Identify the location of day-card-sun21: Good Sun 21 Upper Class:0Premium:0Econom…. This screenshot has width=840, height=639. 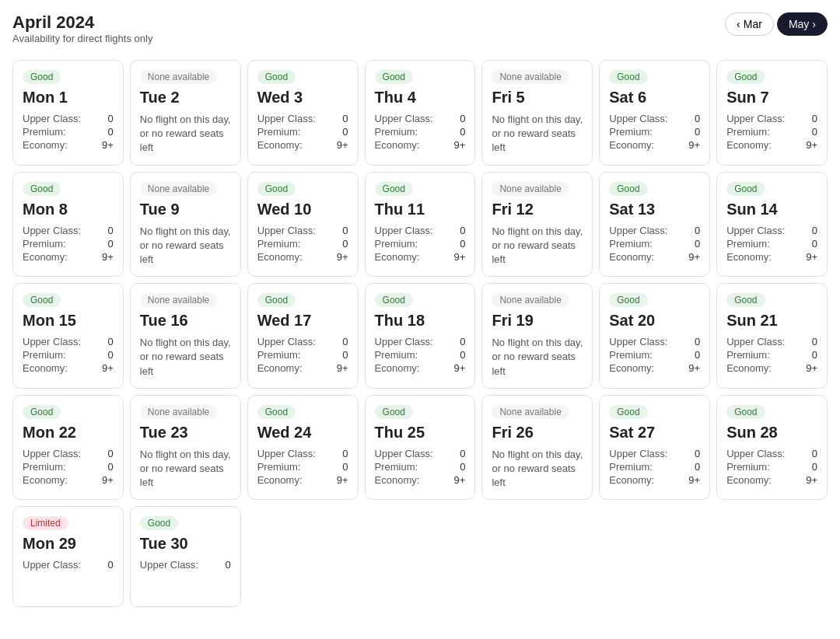
(772, 336).